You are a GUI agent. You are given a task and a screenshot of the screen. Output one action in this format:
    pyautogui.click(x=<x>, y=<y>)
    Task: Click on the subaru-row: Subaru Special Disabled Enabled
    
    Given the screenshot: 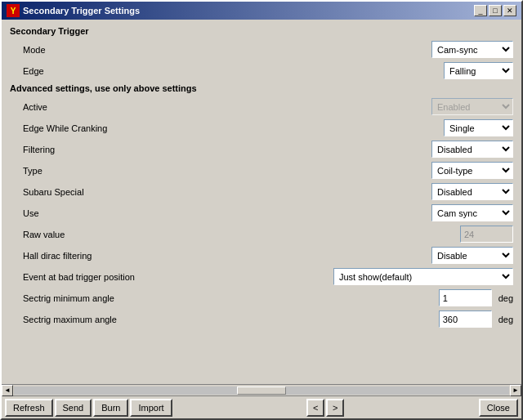 What is the action you would take?
    pyautogui.click(x=262, y=191)
    